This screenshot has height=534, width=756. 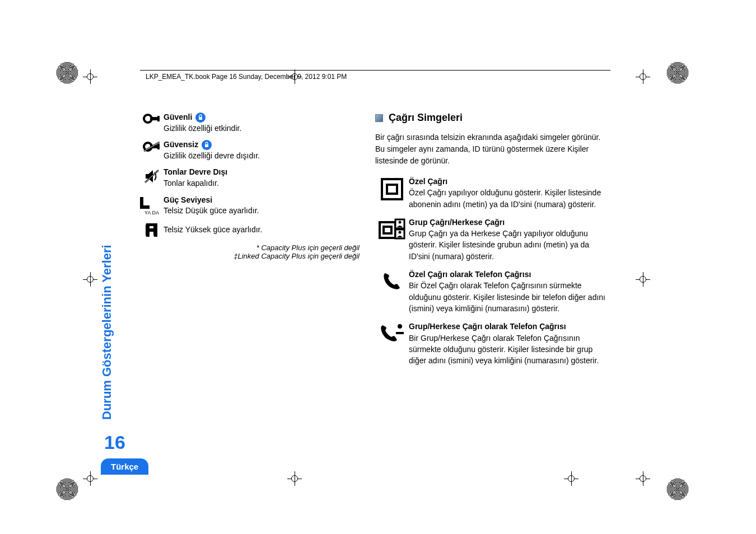 What do you see at coordinates (152, 178) in the screenshot?
I see `tones-off-icon` at bounding box center [152, 178].